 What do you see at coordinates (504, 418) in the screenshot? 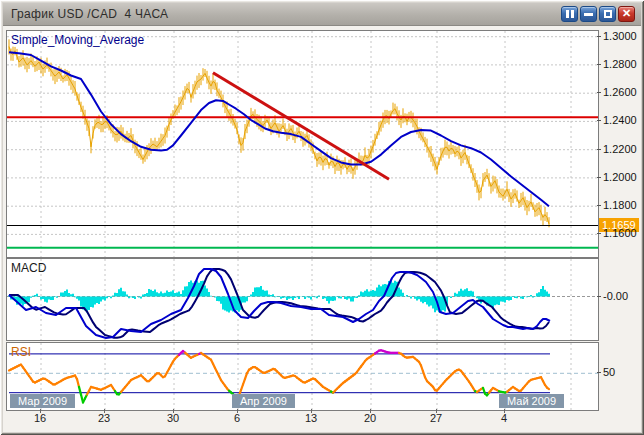
I see `time-axis-label: 4` at bounding box center [504, 418].